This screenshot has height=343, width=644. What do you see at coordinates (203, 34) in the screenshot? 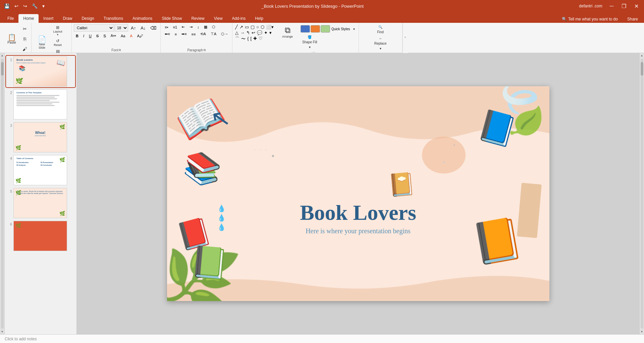
I see `text-direction-button: ⟲A` at bounding box center [203, 34].